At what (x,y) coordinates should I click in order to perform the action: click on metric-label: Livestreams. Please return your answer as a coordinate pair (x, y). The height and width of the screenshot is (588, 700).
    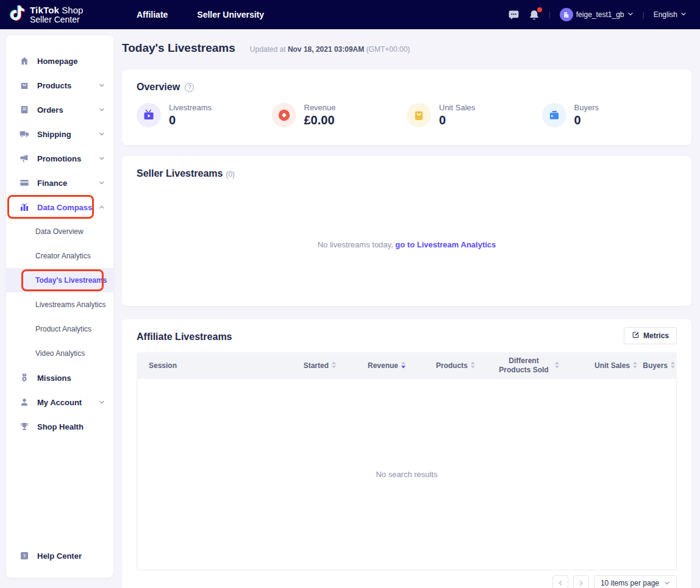
    Looking at the image, I should click on (190, 107).